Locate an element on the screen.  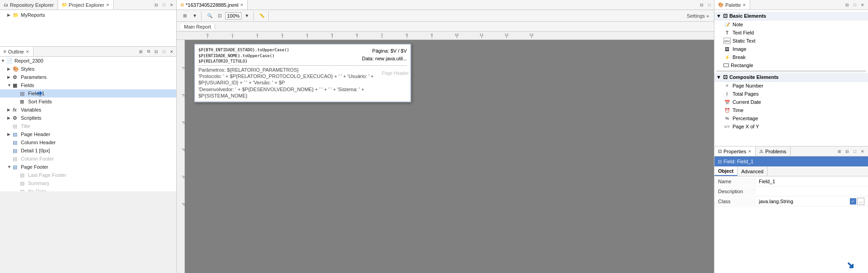
outline-item-pageheader: ▶ ▤ Page Header is located at coordinates (88, 134).